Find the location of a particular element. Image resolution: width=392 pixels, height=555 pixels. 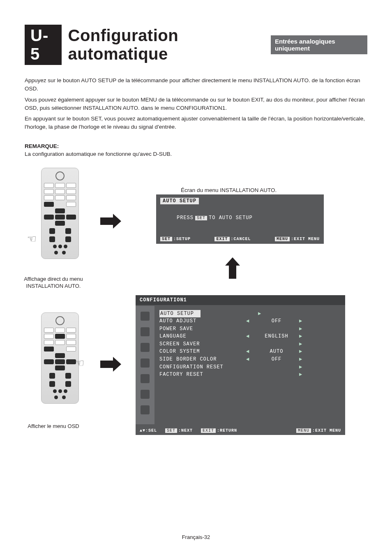

osd2-menu-row: CONFIGURATION RESET▶ is located at coordinates (248, 368).